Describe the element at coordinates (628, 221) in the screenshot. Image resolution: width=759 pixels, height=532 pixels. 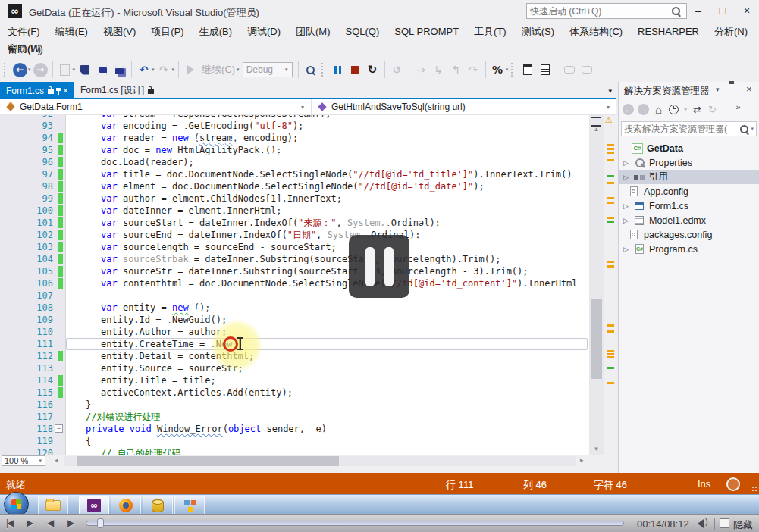
I see `expand-arrow-icon: ▷` at that location.